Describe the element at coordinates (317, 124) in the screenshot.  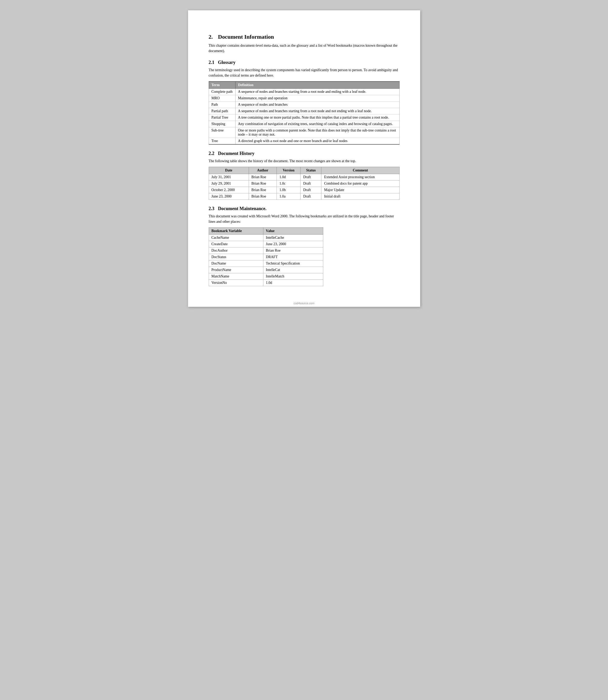
I see `glossary-definition: Any combination of navigation of existin…` at that location.